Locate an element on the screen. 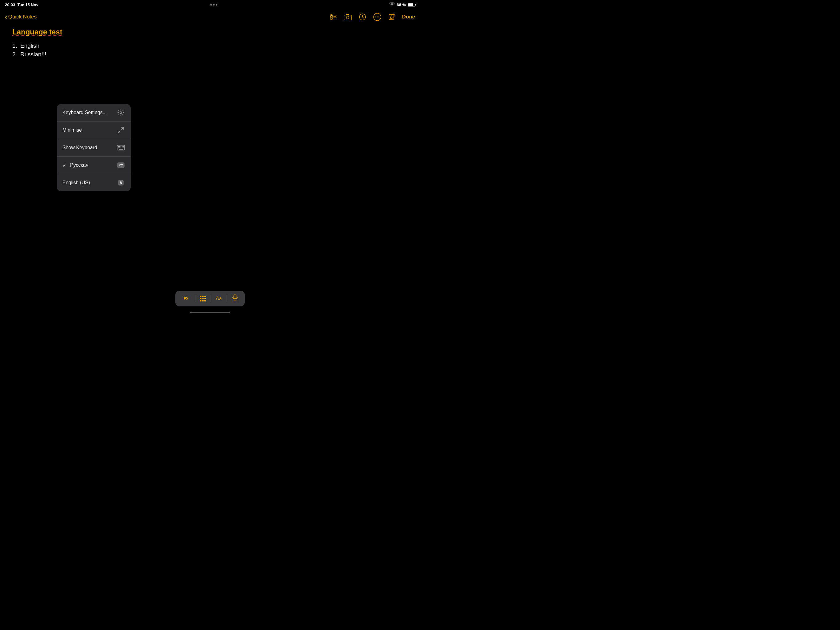 The height and width of the screenshot is (630, 840). status-bar: 20:03 Tue 15 Nov 66 % is located at coordinates (210, 5).